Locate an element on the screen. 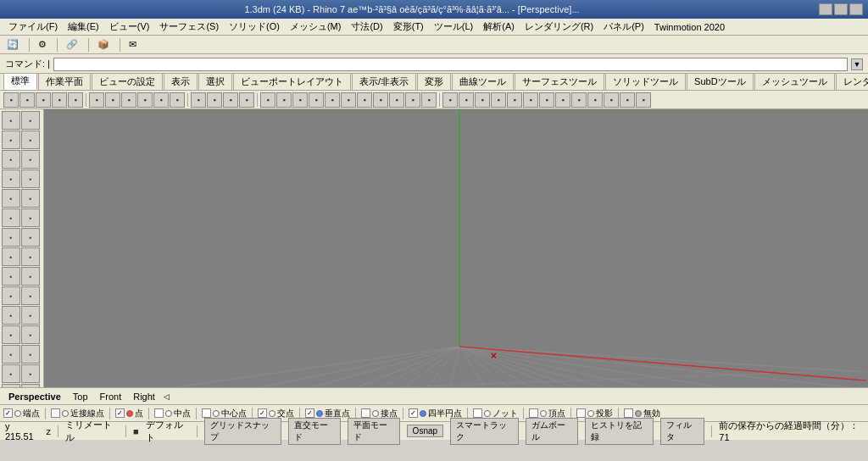 The height and width of the screenshot is (461, 868). left-tool-9-0: ▪ is located at coordinates (11, 296).